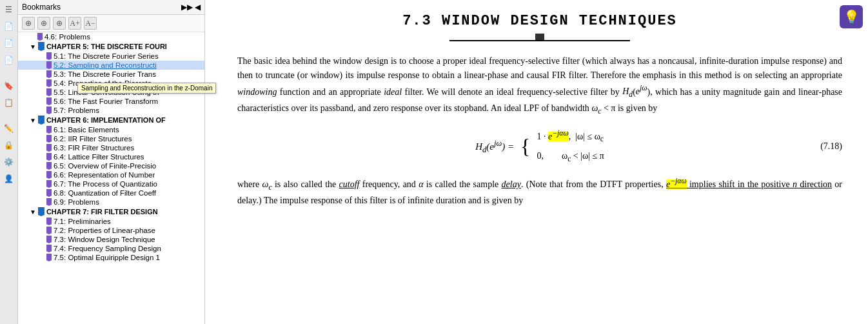 This screenshot has height=324, width=868. What do you see at coordinates (540, 86) in the screenshot?
I see `paragraph-1: The basic idea behind the window design …` at bounding box center [540, 86].